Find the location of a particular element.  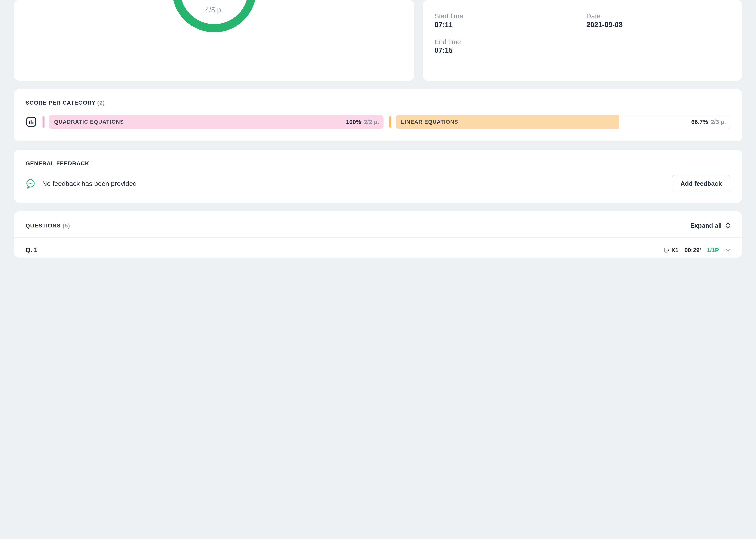

category-percent: 100% is located at coordinates (355, 122).